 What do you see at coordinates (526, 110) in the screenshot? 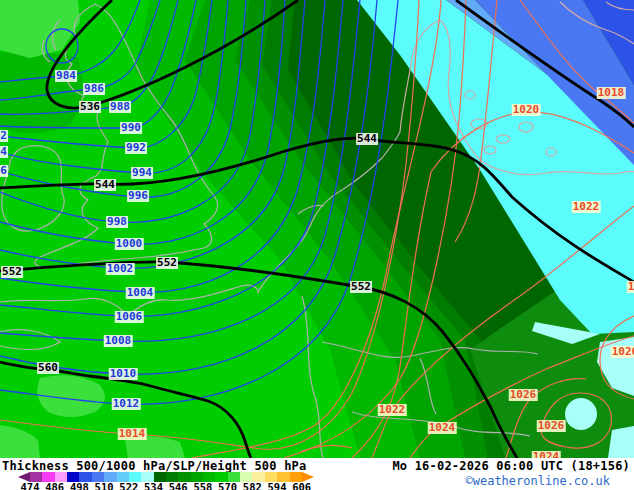
I see `slp-isobar-label-high: 1020` at bounding box center [526, 110].